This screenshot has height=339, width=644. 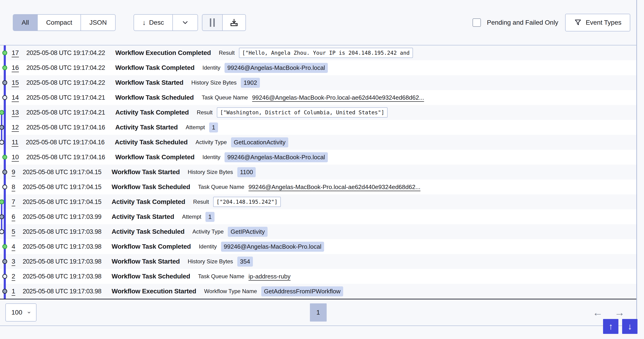 What do you see at coordinates (21, 312) in the screenshot?
I see `page-size-select: 100` at bounding box center [21, 312].